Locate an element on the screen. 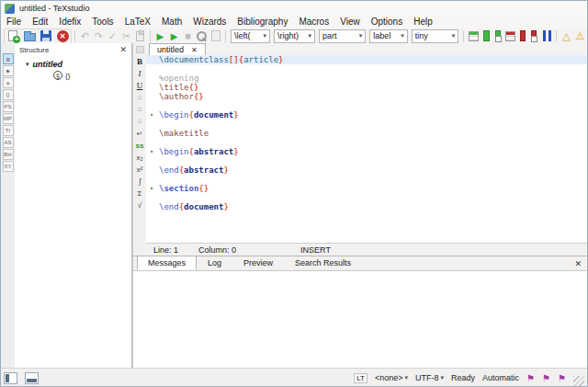 Image resolution: width=588 pixels, height=387 pixels. newline-icon: ↵ is located at coordinates (140, 133).